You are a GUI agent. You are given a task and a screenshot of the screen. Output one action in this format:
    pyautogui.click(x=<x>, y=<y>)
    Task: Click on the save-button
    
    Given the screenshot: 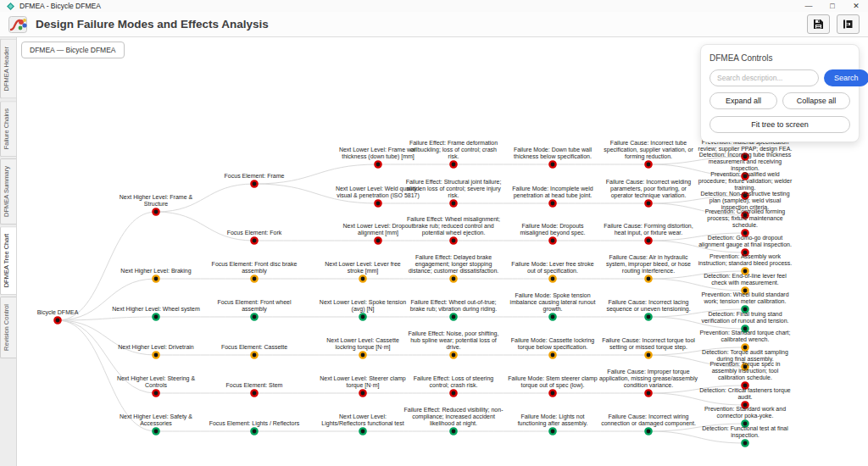 What is the action you would take?
    pyautogui.click(x=819, y=24)
    